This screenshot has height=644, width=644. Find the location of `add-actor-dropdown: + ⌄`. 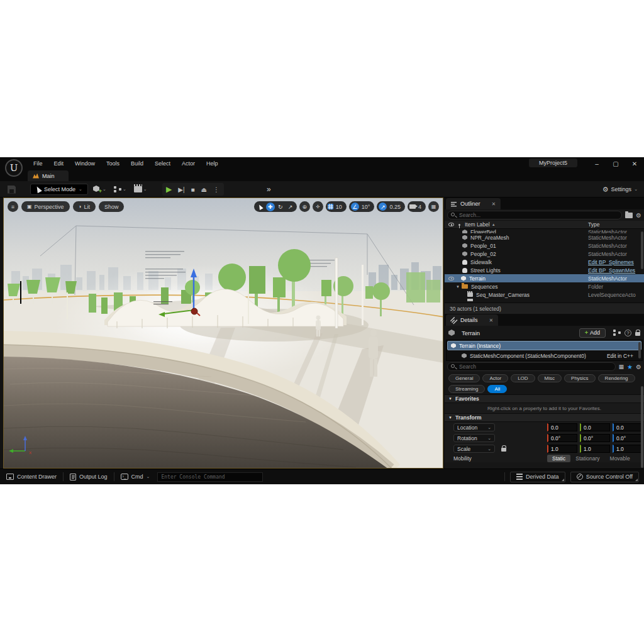

add-actor-dropdown: + ⌄ is located at coordinates (99, 189).